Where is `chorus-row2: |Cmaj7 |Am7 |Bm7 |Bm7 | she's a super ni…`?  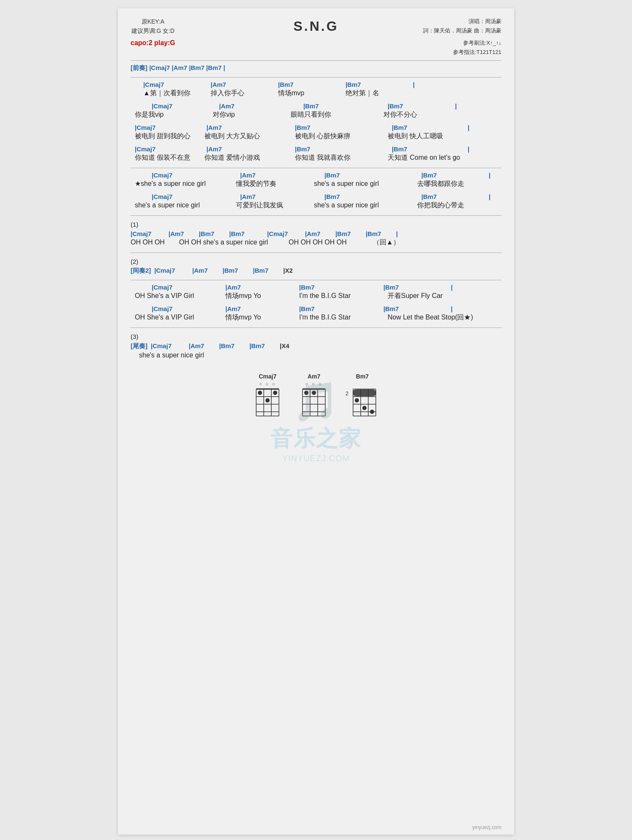 chorus-row2: |Cmaj7 |Am7 |Bm7 |Bm7 | she's a super ni… is located at coordinates (316, 201).